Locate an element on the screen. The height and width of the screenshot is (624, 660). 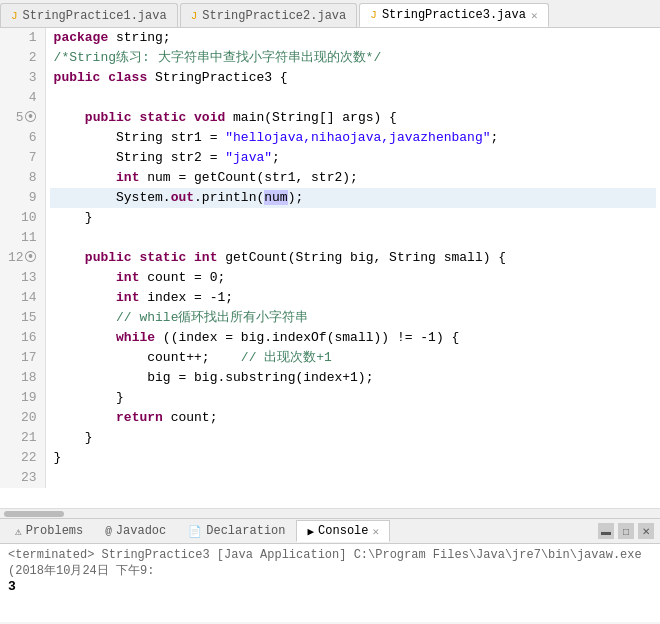
code-line-21: } is located at coordinates (353, 438).